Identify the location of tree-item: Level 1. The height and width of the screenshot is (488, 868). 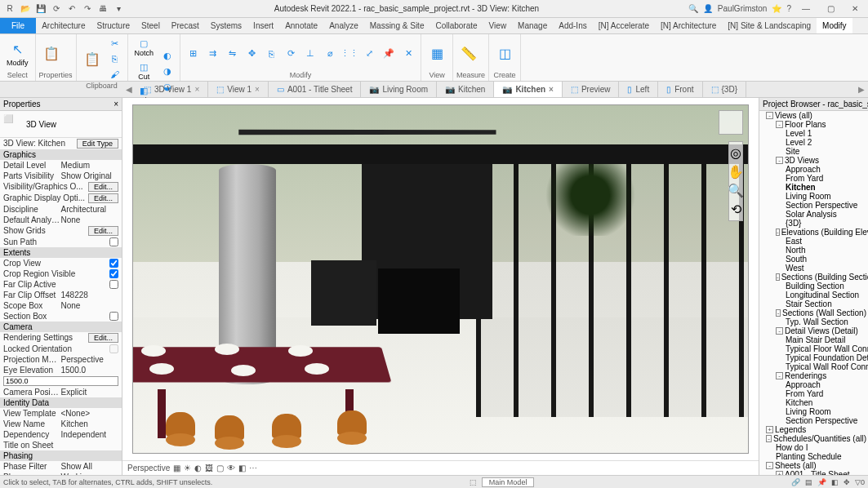
(813, 134).